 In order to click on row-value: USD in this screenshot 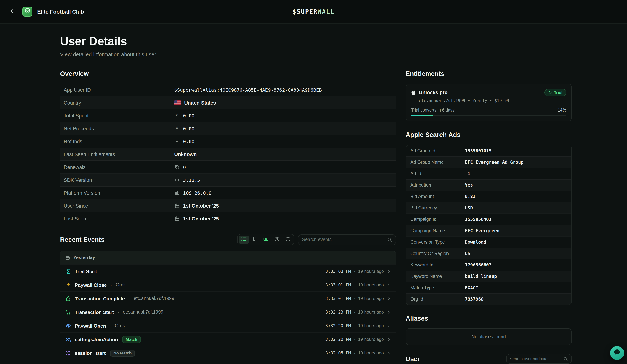, I will do `click(469, 208)`.